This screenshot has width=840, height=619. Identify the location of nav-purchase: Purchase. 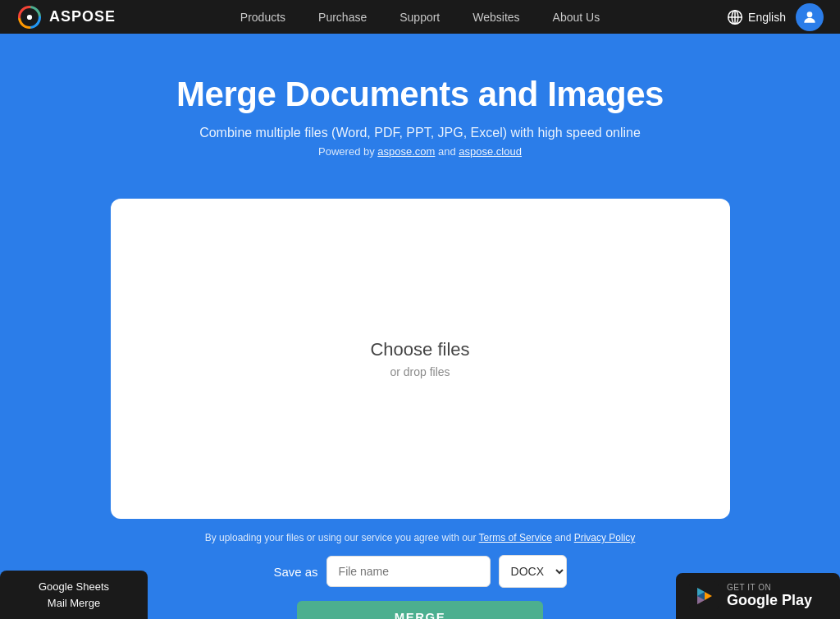
(343, 16).